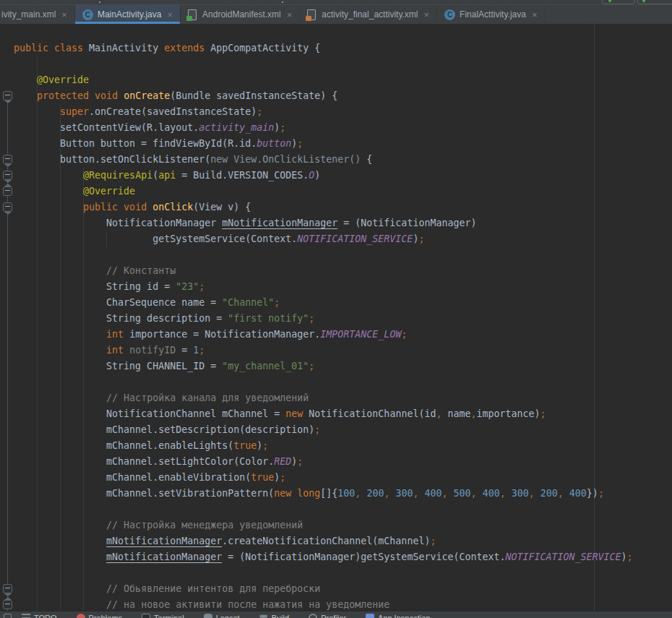 This screenshot has width=672, height=618. What do you see at coordinates (100, 616) in the screenshot?
I see `tool-window-button-problems: Problems` at bounding box center [100, 616].